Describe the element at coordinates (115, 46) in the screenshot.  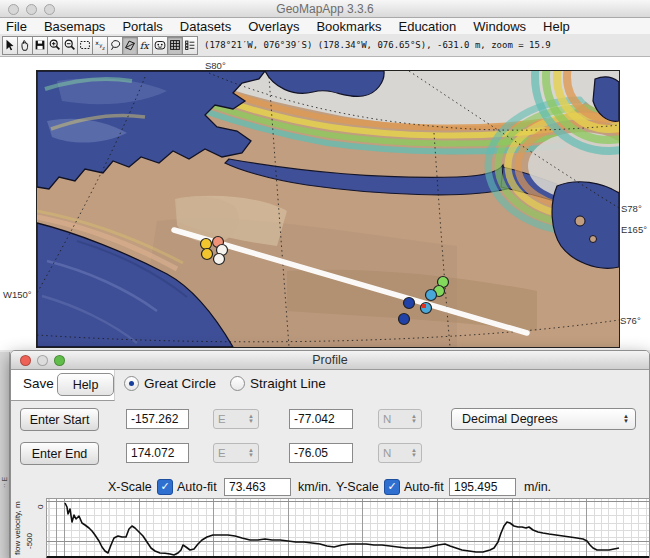
I see `lasso-tool-button` at that location.